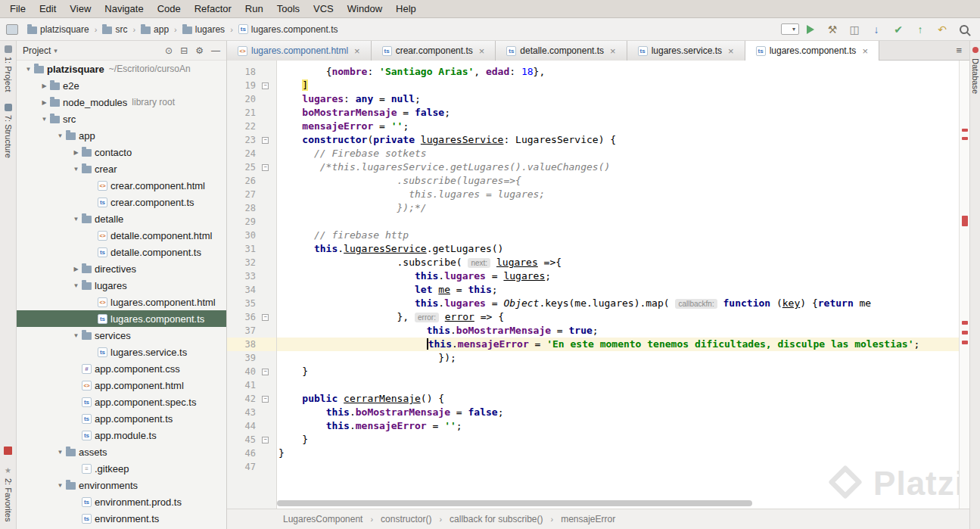 Image resolution: width=980 pixels, height=529 pixels. I want to click on gutter-line-25: 25−, so click(251, 167).